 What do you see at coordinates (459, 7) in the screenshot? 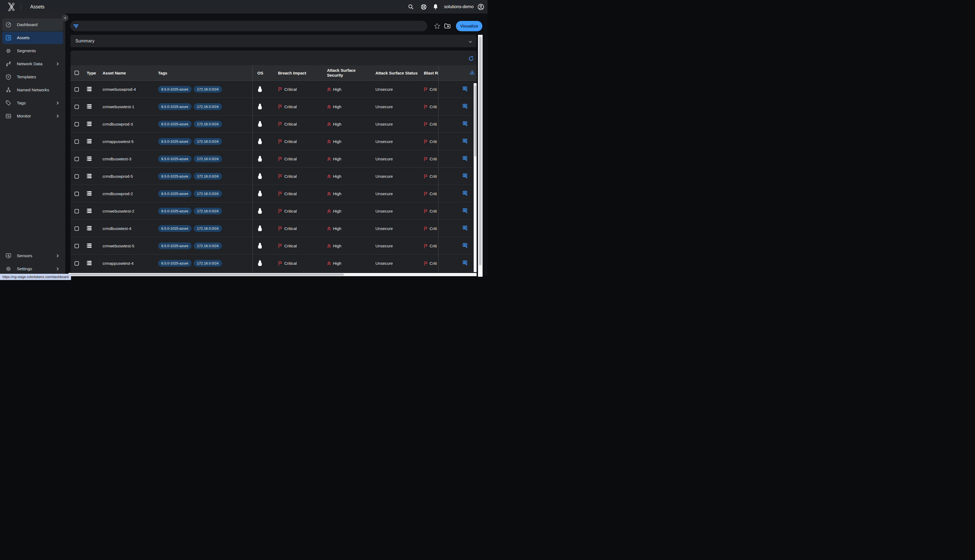
I see `org-name: solutions-demo` at bounding box center [459, 7].